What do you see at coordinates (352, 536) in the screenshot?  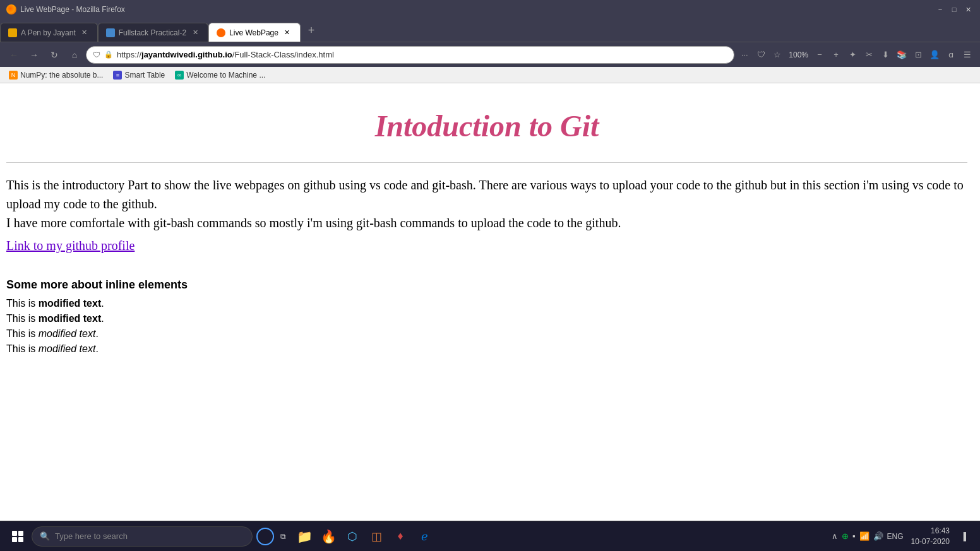 I see `taskbar-vscode: ⬡` at bounding box center [352, 536].